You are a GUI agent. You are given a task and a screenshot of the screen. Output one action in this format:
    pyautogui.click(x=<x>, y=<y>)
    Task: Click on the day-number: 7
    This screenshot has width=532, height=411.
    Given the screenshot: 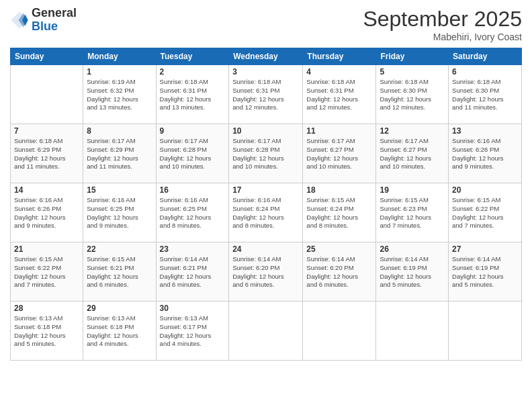 What is the action you would take?
    pyautogui.click(x=47, y=131)
    